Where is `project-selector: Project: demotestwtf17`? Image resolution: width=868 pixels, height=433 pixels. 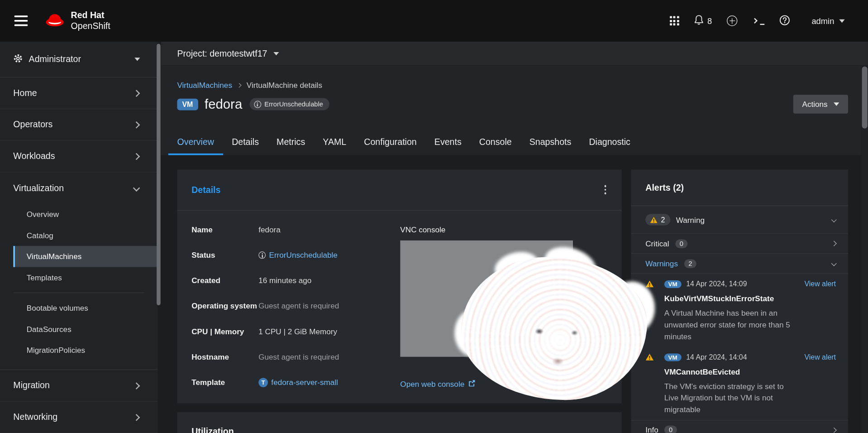
project-selector: Project: demotestwtf17 is located at coordinates (515, 53).